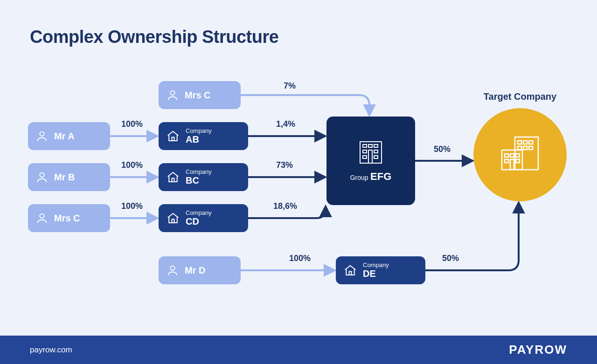 The height and width of the screenshot is (364, 597). Describe the element at coordinates (132, 165) in the screenshot. I see `pct-mr-b-bc: 100%` at that location.